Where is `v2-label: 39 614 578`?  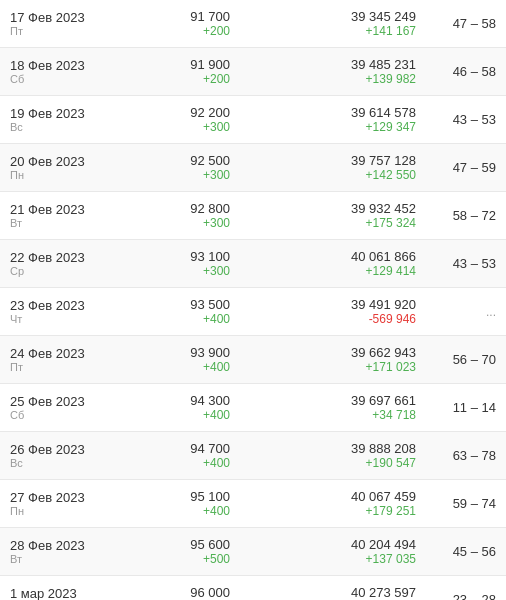
v2-label: 39 614 578 is located at coordinates (333, 112).